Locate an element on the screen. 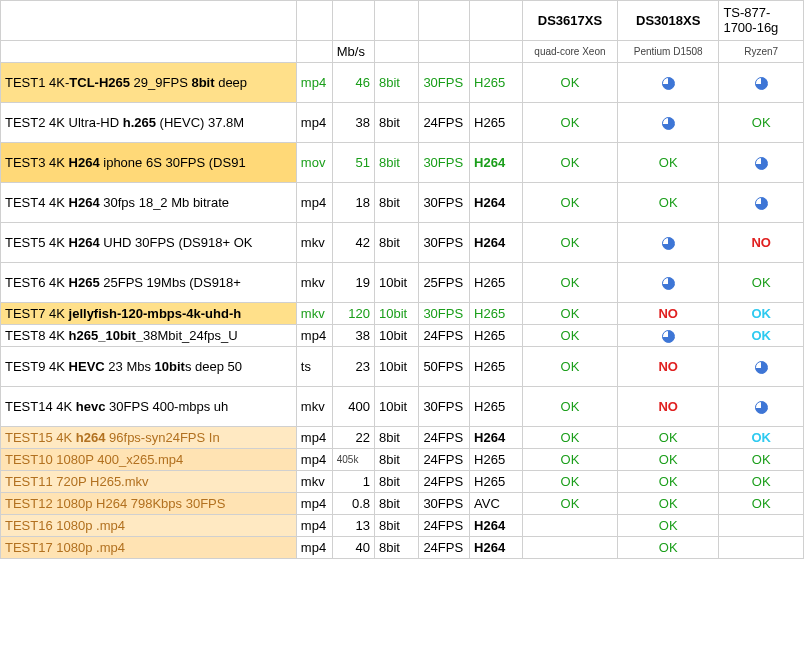 This screenshot has height=645, width=804. table-row: TEST15 4K h264 96fps-syn24FPS Inmp4228bi… is located at coordinates (402, 438).